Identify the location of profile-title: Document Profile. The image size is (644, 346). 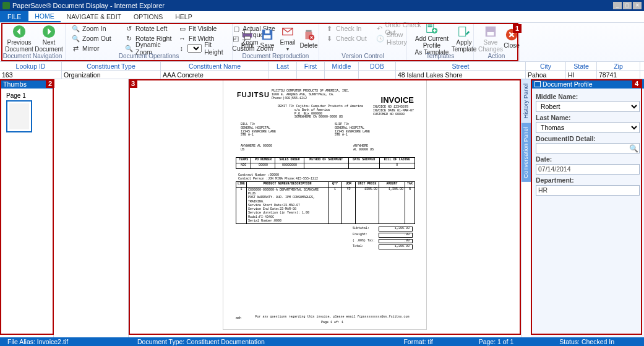
(568, 84).